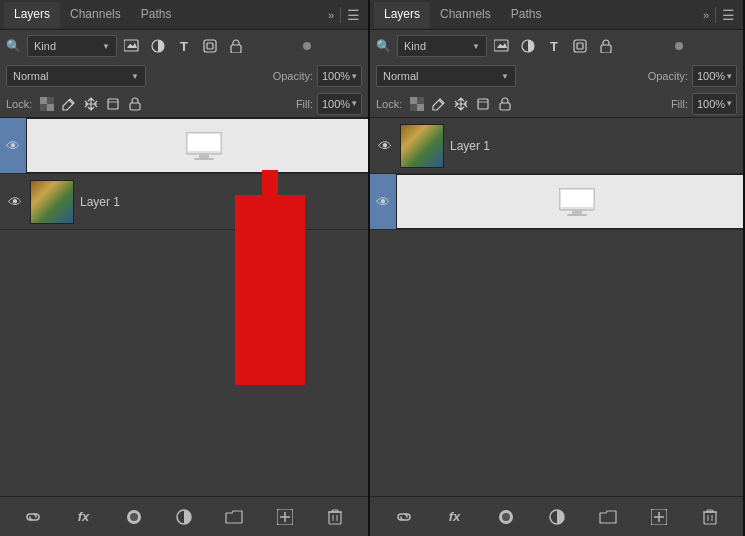 This screenshot has height=536, width=745. I want to click on right-kind-dropdown: Kind ▼, so click(442, 46).